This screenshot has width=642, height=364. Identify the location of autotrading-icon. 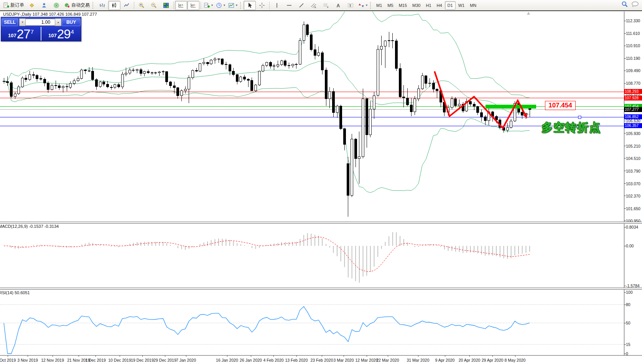
(67, 5).